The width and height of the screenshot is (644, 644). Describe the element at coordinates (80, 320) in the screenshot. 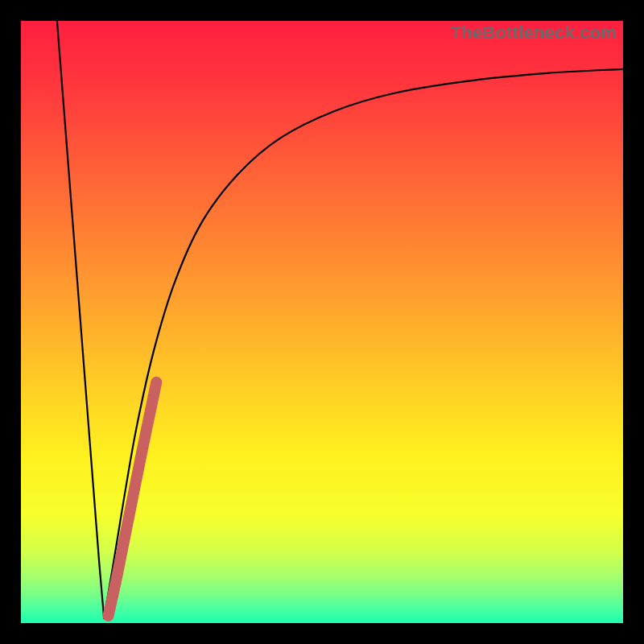

I see `curve-left-branch` at that location.